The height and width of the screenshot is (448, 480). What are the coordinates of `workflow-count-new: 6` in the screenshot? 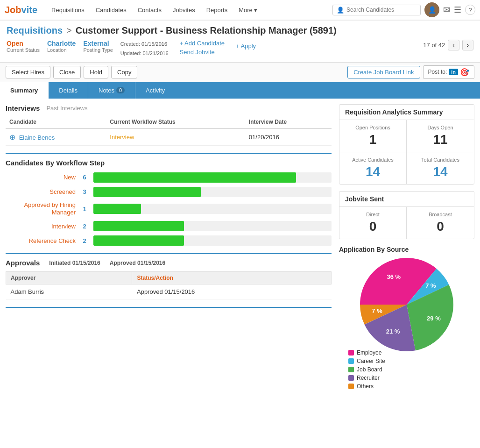 It's located at (85, 178).